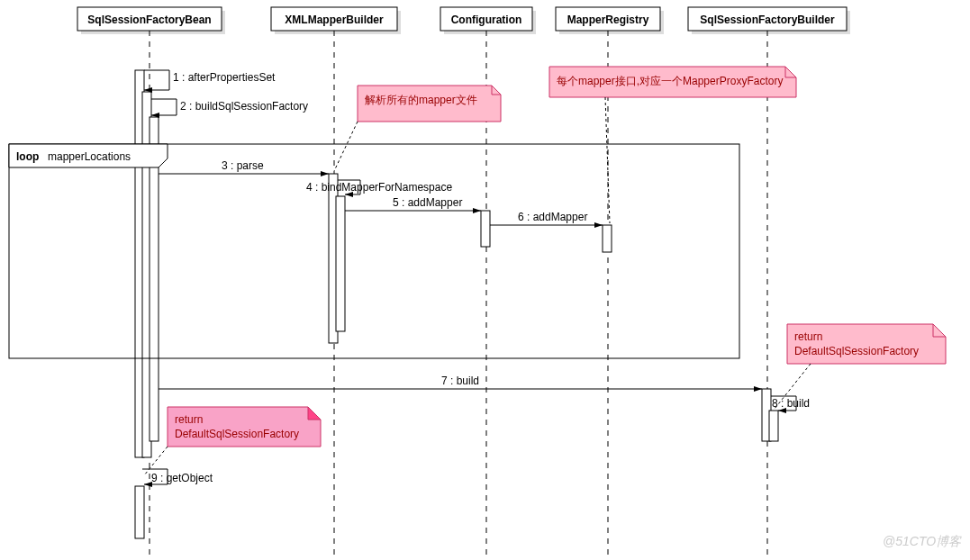  I want to click on loop-condition: mapperLocations, so click(89, 157).